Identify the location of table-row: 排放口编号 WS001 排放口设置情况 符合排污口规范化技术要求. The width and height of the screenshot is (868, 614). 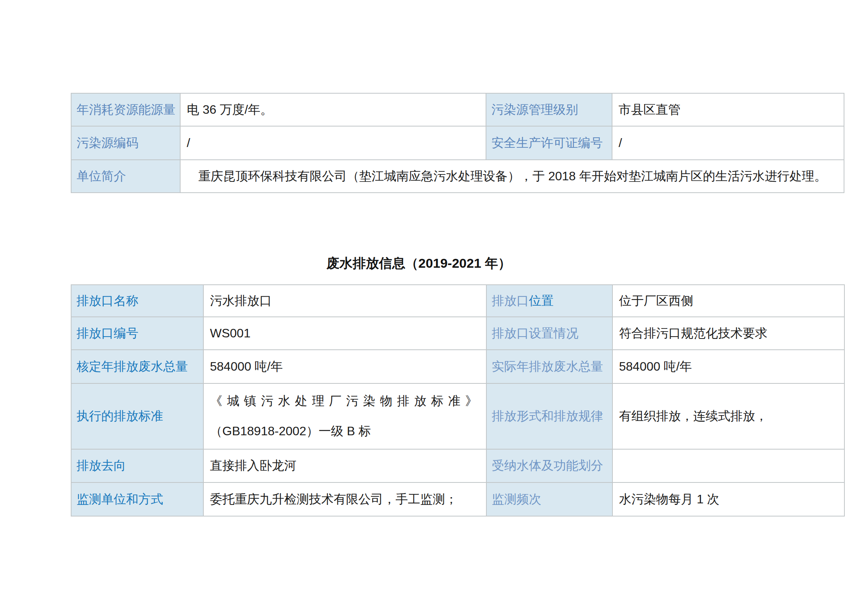
(458, 334).